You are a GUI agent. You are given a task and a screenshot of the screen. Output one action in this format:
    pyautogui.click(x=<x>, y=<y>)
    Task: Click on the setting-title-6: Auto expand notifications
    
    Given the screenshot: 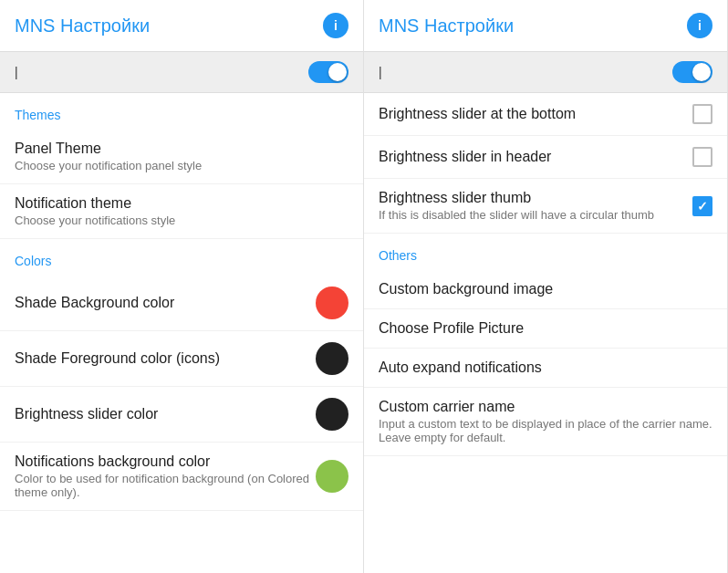 What is the action you would take?
    pyautogui.click(x=546, y=368)
    